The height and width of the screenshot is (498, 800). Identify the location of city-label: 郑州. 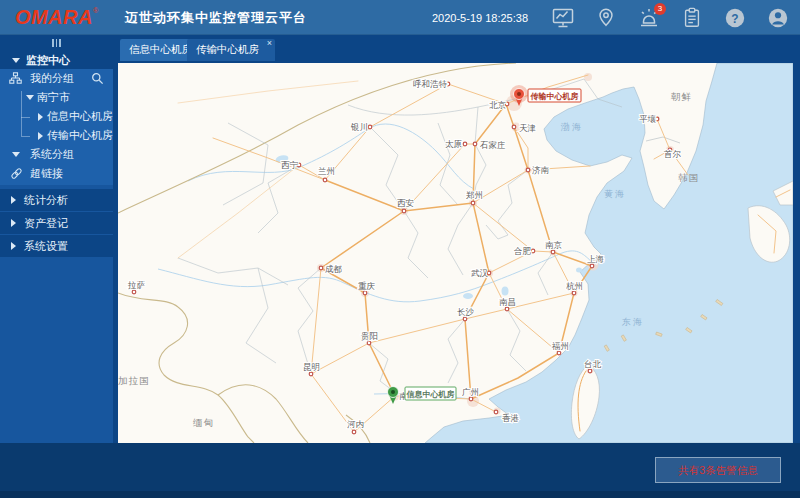
(474, 195).